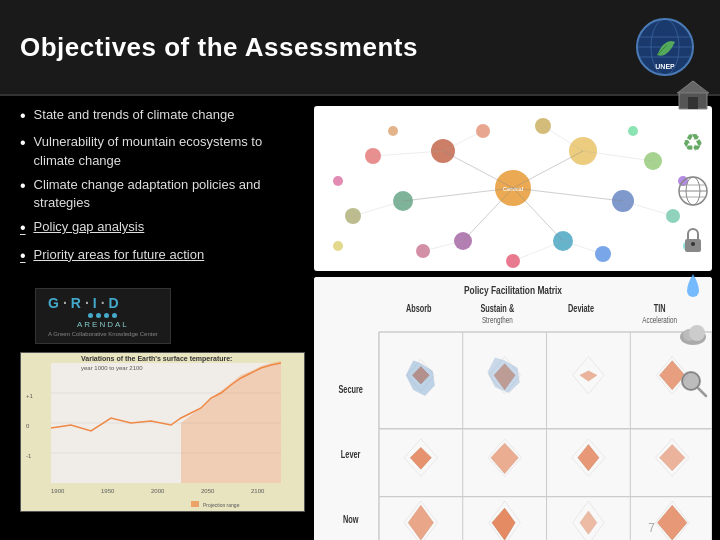  Describe the element at coordinates (693, 95) in the screenshot. I see `house-icon` at that location.